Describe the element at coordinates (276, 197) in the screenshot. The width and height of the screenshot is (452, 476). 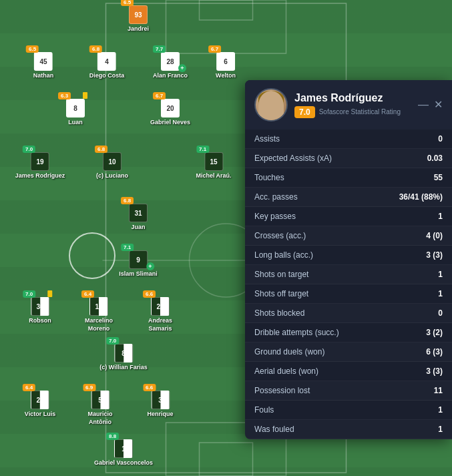
I see `stat-label: Acc. passes` at that location.